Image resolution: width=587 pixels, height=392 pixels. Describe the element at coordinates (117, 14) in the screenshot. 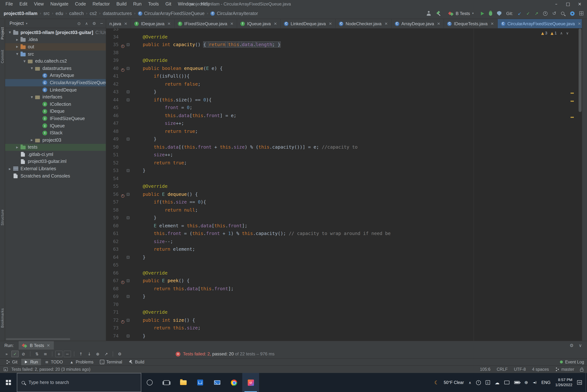

I see `breadcrumb-item: datastructures` at that location.